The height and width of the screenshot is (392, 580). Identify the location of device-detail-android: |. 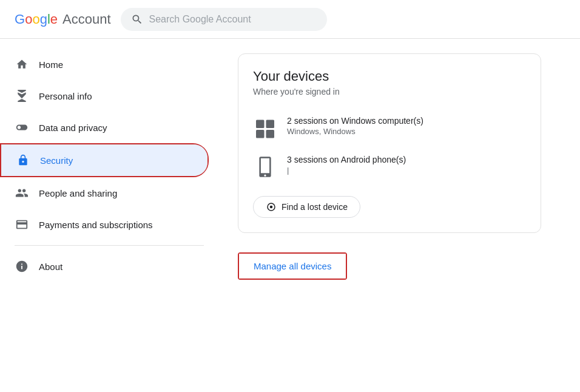
(346, 170).